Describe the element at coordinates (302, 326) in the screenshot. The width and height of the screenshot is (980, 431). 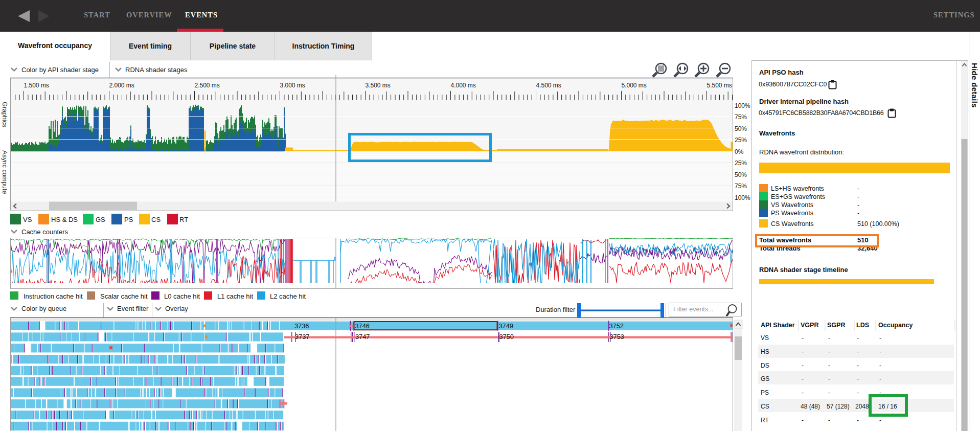
I see `svg-text: 3736` at that location.